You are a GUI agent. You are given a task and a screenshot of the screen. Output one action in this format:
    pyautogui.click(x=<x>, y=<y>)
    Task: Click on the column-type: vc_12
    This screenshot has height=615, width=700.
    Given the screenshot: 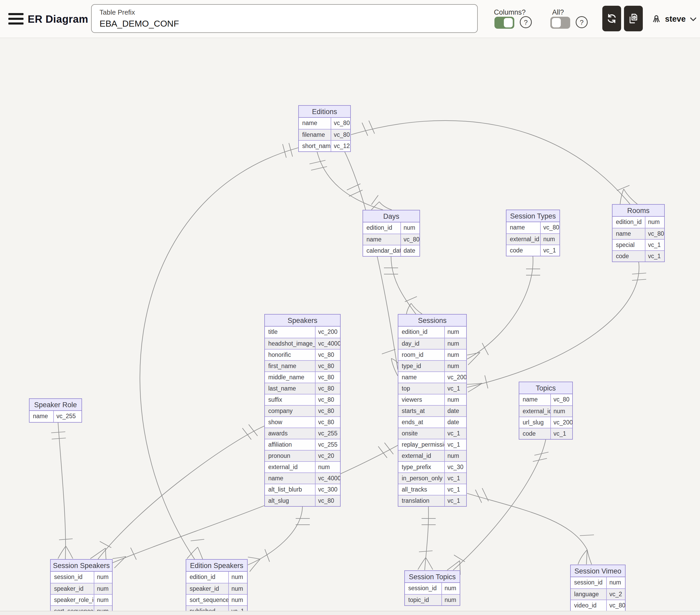 What is the action you would take?
    pyautogui.click(x=340, y=146)
    